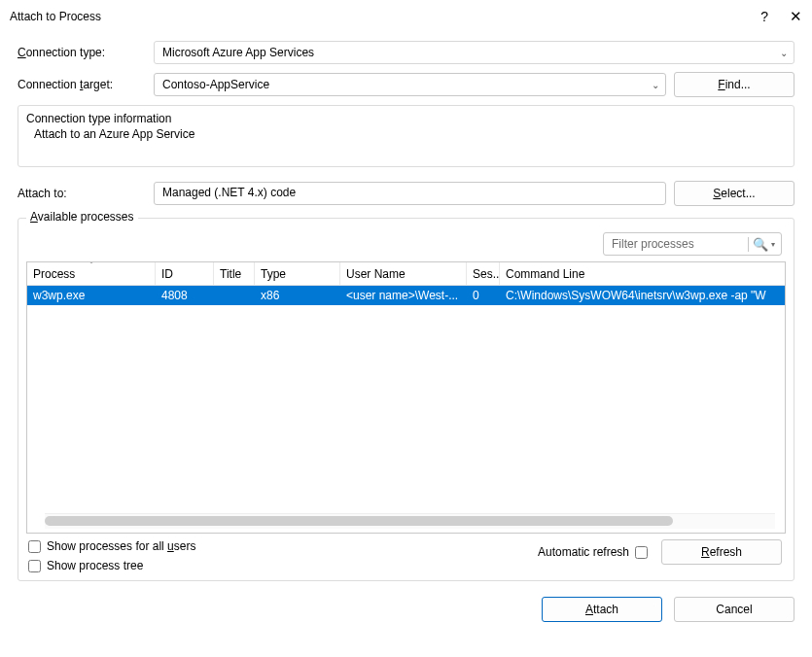 The width and height of the screenshot is (812, 657). Describe the element at coordinates (734, 85) in the screenshot. I see `find-button: Find...` at that location.